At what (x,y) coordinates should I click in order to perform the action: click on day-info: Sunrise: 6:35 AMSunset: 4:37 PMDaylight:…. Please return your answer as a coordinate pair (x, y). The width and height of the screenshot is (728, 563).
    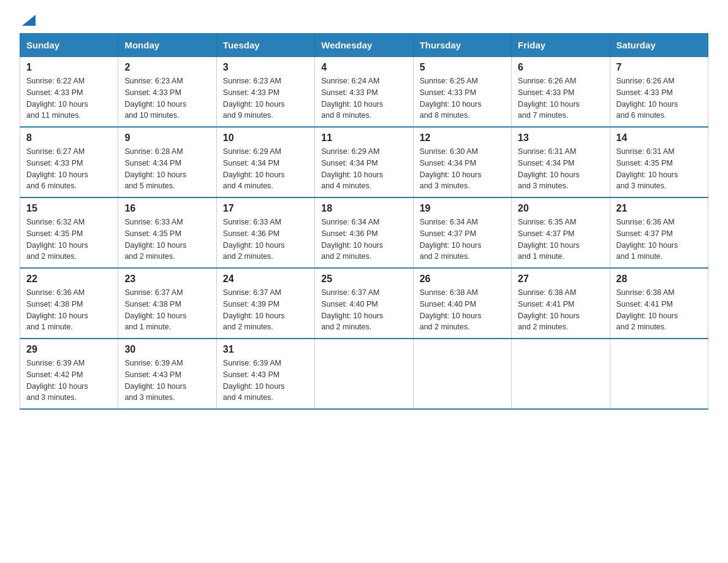
    Looking at the image, I should click on (549, 239).